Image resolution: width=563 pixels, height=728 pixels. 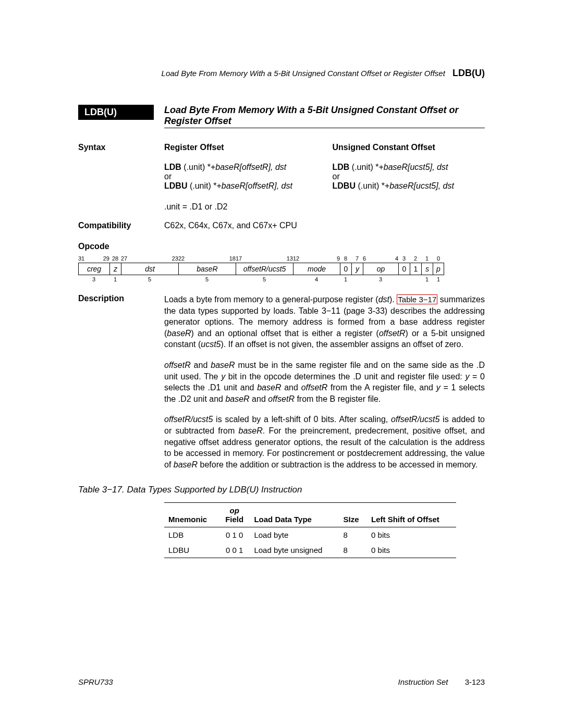 I want to click on ldbu-u-end: , dst, so click(x=446, y=186).